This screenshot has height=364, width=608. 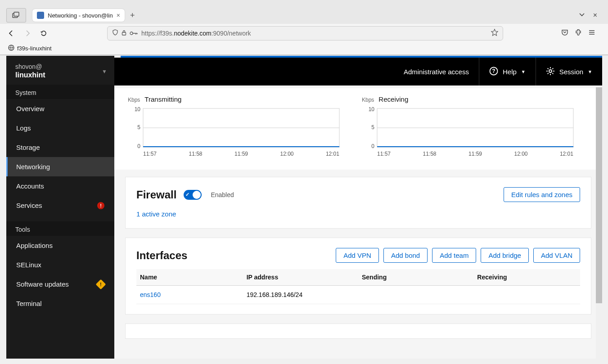 I want to click on sidebar-item-accounts: Accounts, so click(x=60, y=186).